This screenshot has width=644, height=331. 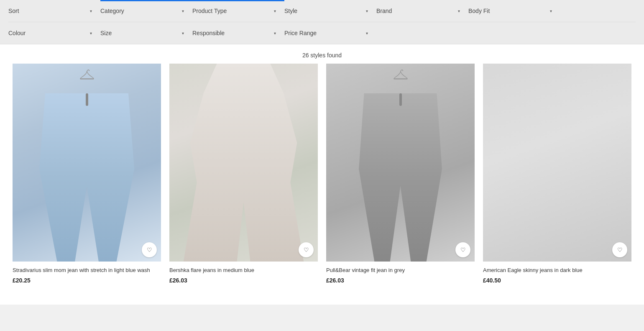 I want to click on filter-wrapper-body-fit: Body Fit▾, so click(x=514, y=11).